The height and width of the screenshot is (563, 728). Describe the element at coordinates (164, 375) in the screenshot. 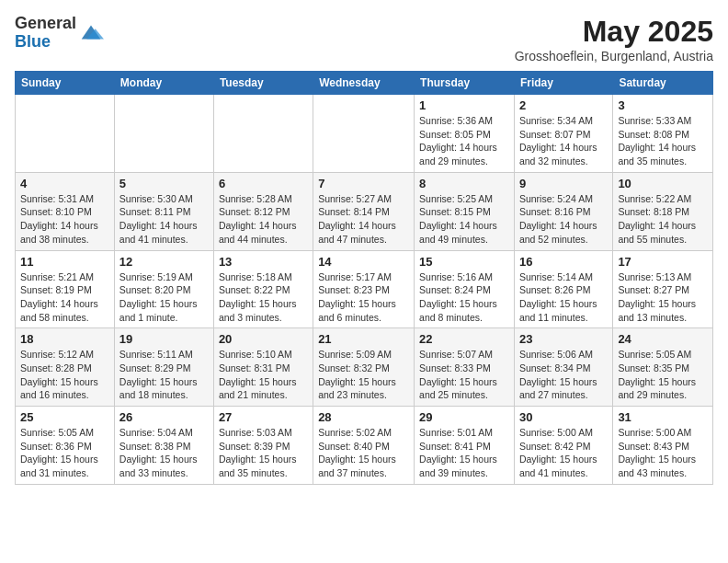

I see `day-info: Sunrise: 5:11 AMSunset: 8:29 PMDaylight:…` at that location.